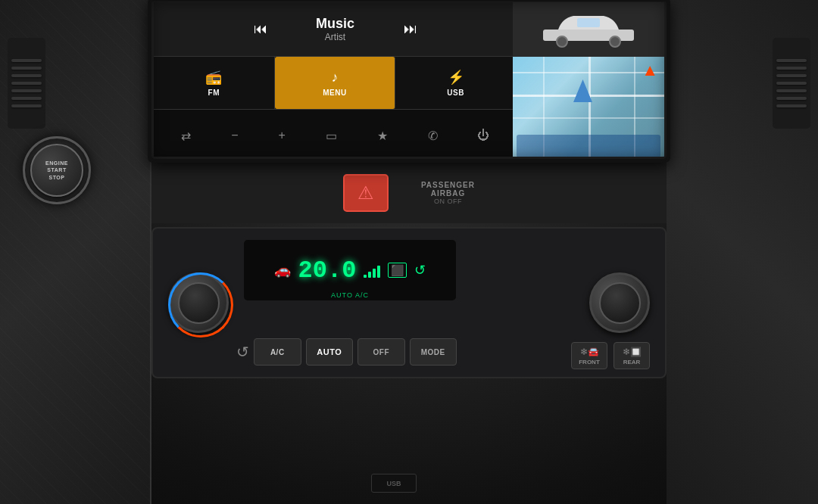 This screenshot has height=504, width=818. Describe the element at coordinates (632, 352) in the screenshot. I see `rear-defrost-icon: ❄🔲` at that location.